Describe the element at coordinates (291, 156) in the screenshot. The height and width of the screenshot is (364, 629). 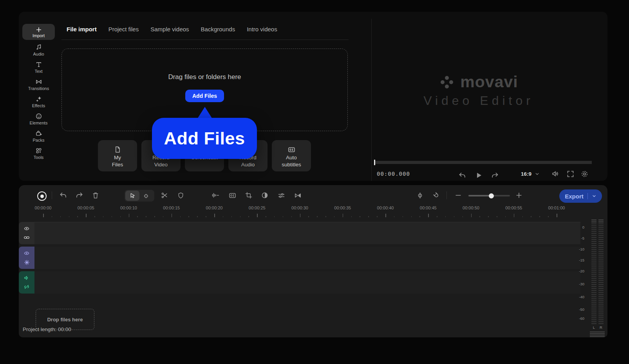
I see `shortcut-auto-subtitles: Auto subtitles` at that location.